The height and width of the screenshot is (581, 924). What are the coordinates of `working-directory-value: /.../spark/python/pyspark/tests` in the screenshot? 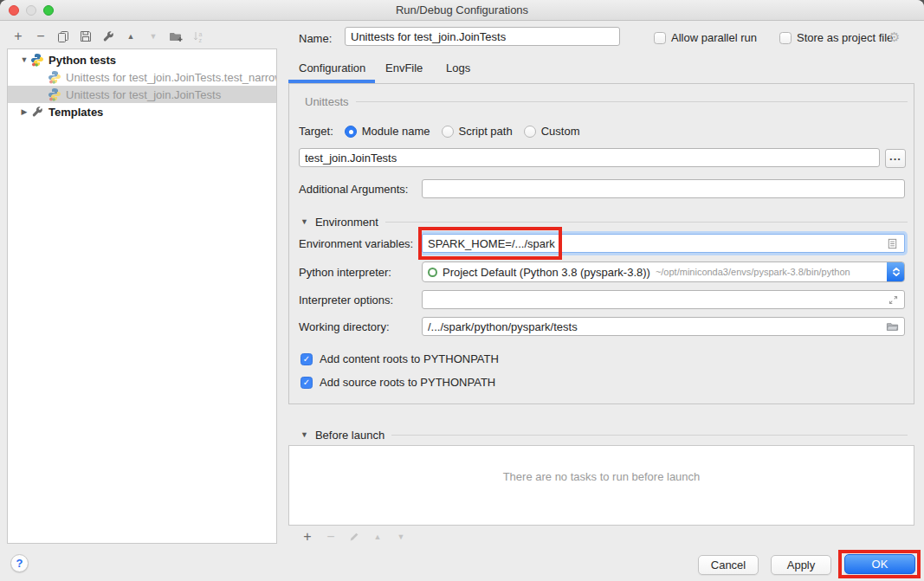 It's located at (502, 327).